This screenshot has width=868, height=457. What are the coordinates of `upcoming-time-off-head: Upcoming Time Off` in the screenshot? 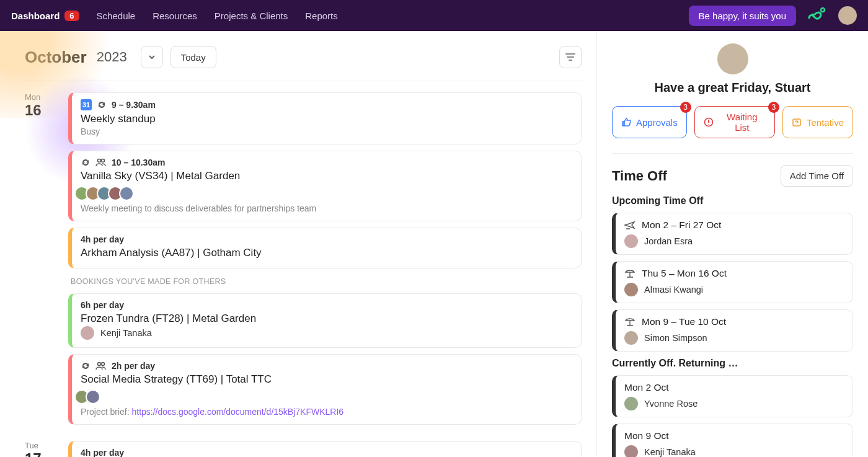 It's located at (733, 201).